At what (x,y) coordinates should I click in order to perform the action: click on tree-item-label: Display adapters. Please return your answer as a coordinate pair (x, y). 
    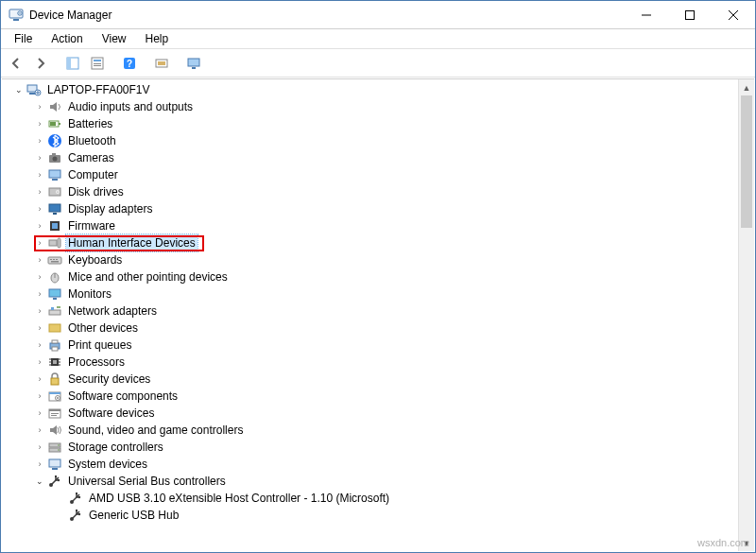
    Looking at the image, I should click on (110, 209).